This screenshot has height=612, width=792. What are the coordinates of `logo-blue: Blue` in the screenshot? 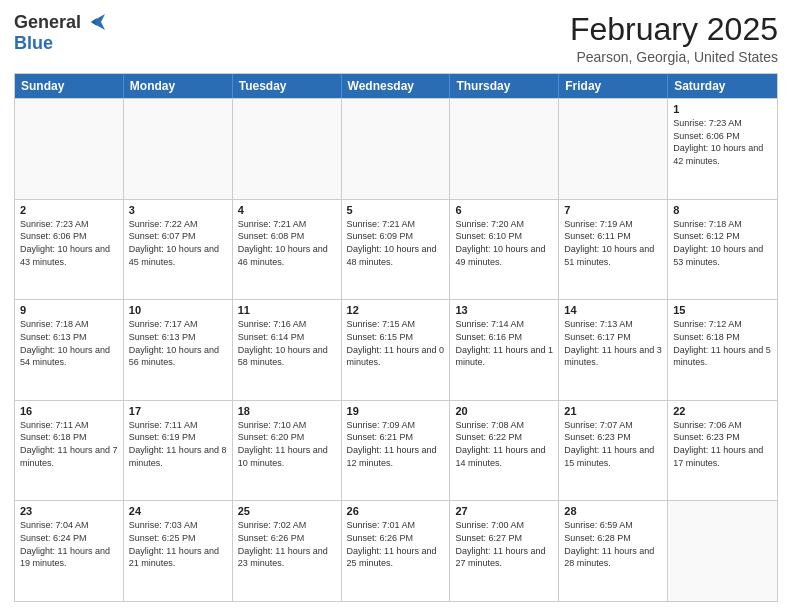 It's located at (34, 44).